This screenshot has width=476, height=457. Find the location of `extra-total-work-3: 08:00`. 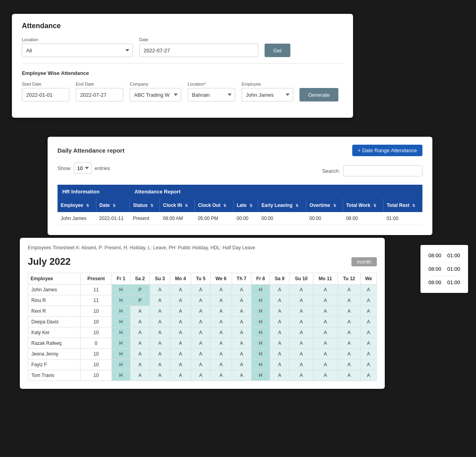

extra-total-work-3: 08:00 is located at coordinates (435, 282).